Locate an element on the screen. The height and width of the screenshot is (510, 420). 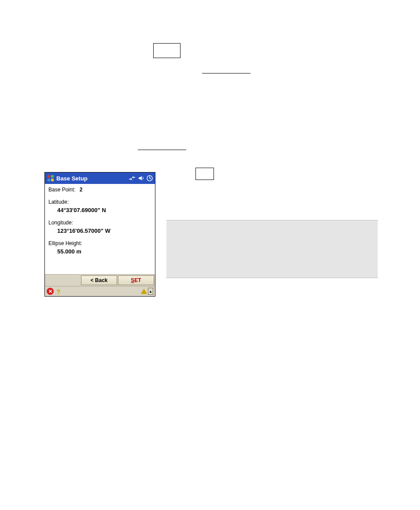
longitude-value: 123°16'06.57000" W is located at coordinates (100, 231).